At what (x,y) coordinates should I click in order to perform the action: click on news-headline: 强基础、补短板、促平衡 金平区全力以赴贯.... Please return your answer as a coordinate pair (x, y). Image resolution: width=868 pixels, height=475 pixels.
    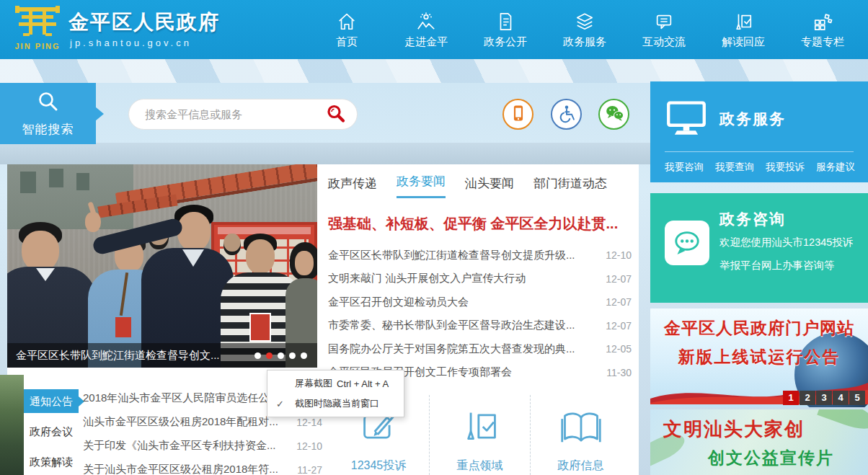
    Looking at the image, I should click on (480, 223).